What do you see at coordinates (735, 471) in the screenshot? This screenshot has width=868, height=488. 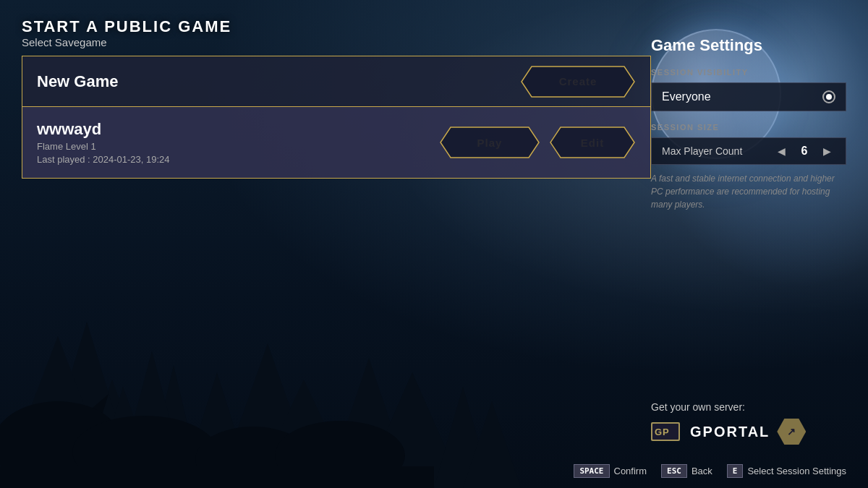 I see `key-e: E` at bounding box center [735, 471].